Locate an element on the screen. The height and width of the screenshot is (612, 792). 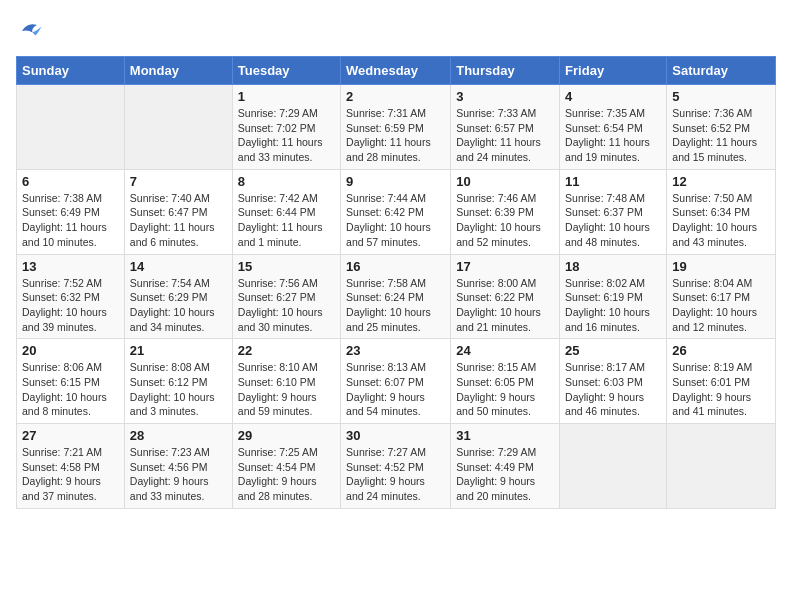
calendar-cell: 16Sunrise: 7:58 AM Sunset: 6:24 PM Dayli… is located at coordinates (396, 296).